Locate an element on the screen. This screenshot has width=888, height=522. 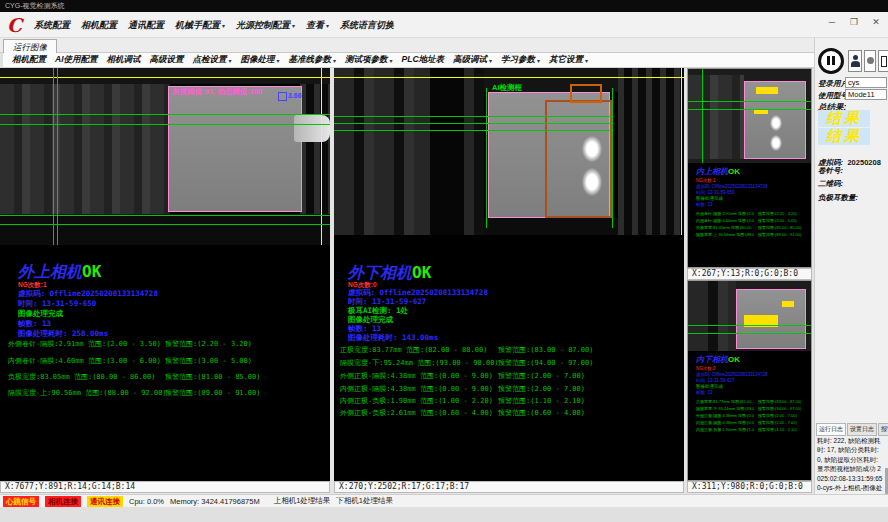
overlay-process-time: 图像处理耗时: 258.00ms is located at coordinates (63, 334).